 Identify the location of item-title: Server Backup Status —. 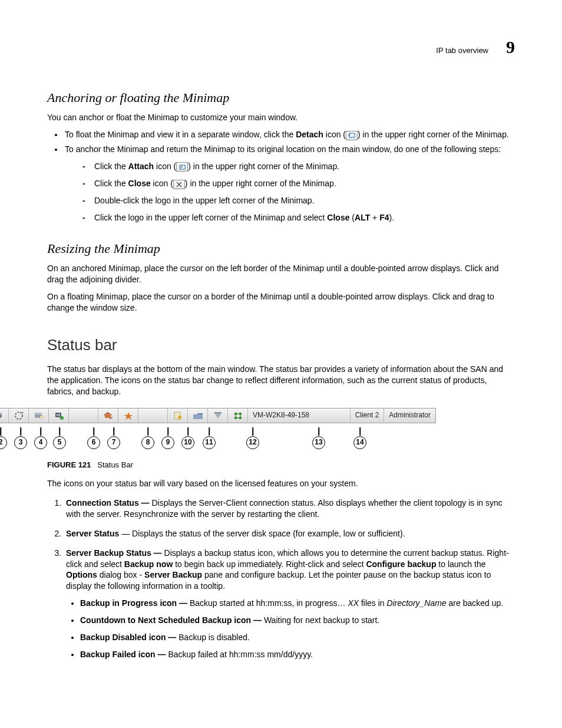
(115, 553).